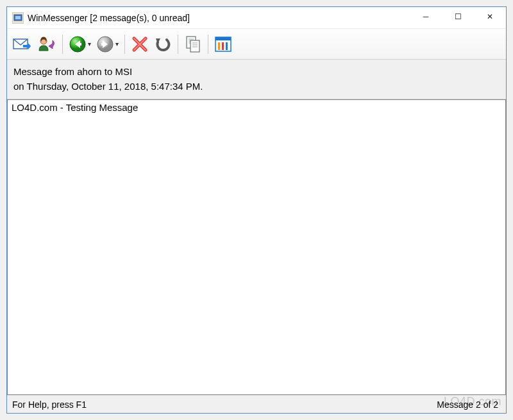 Image resolution: width=513 pixels, height=420 pixels. Describe the element at coordinates (223, 44) in the screenshot. I see `options-icon` at that location.